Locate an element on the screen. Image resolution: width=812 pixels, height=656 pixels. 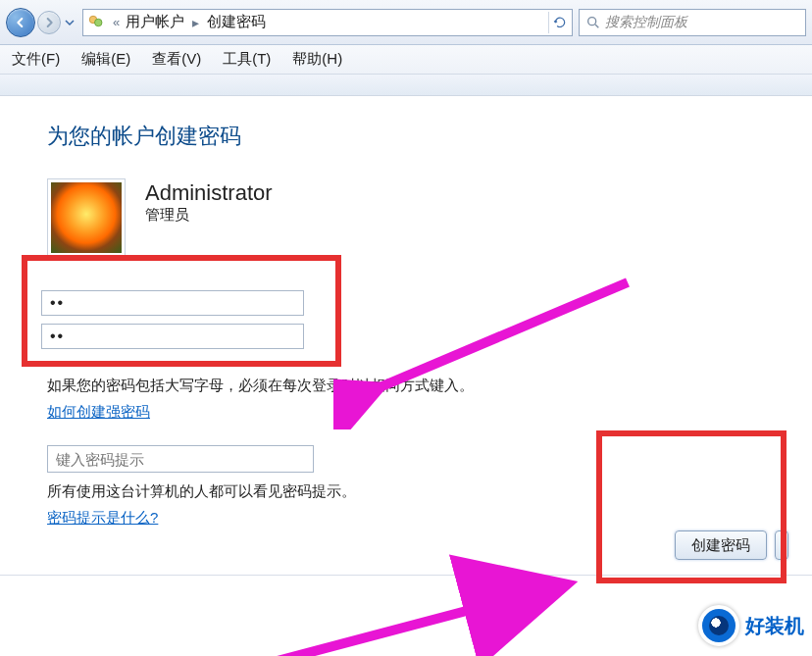
breadcrumb-create-password: 创建密码 is located at coordinates (236, 22).